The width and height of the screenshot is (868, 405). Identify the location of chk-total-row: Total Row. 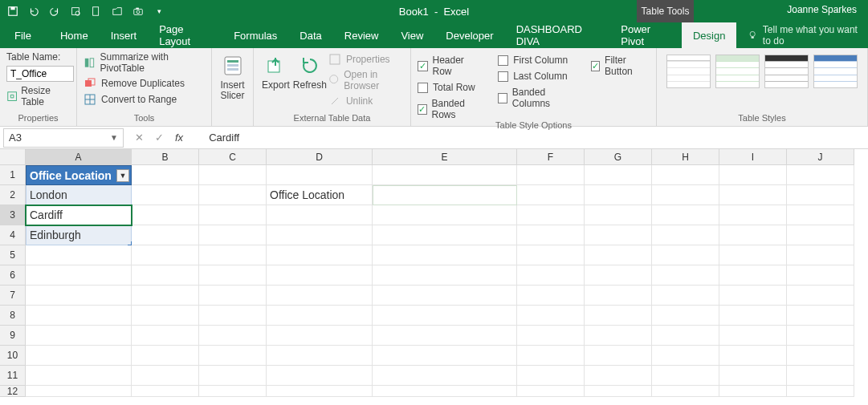
(450, 87).